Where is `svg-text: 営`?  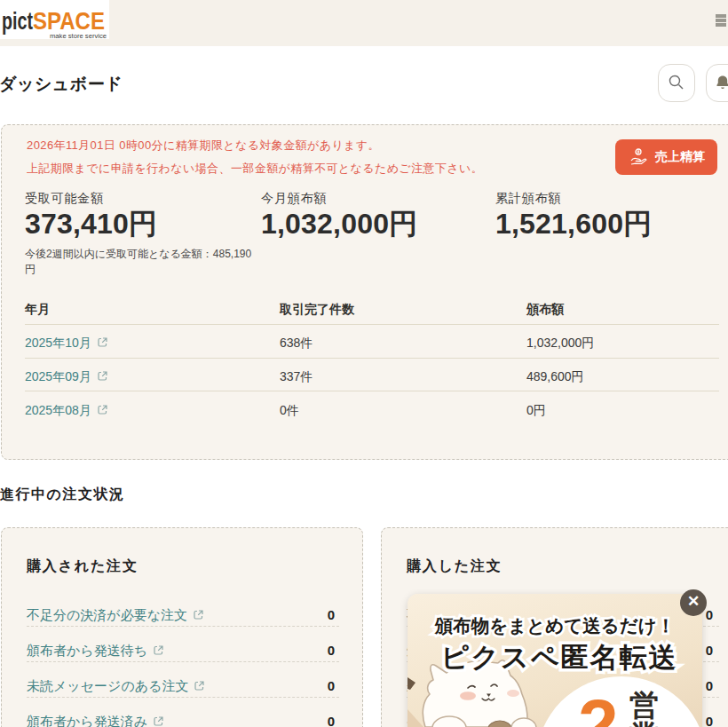
svg-text: 営 is located at coordinates (645, 705).